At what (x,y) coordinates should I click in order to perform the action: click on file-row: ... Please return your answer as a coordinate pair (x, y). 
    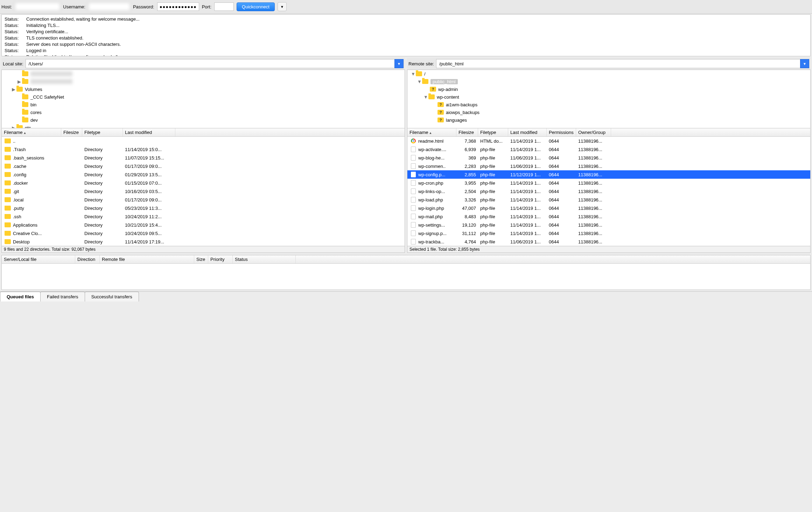
    Looking at the image, I should click on (203, 141).